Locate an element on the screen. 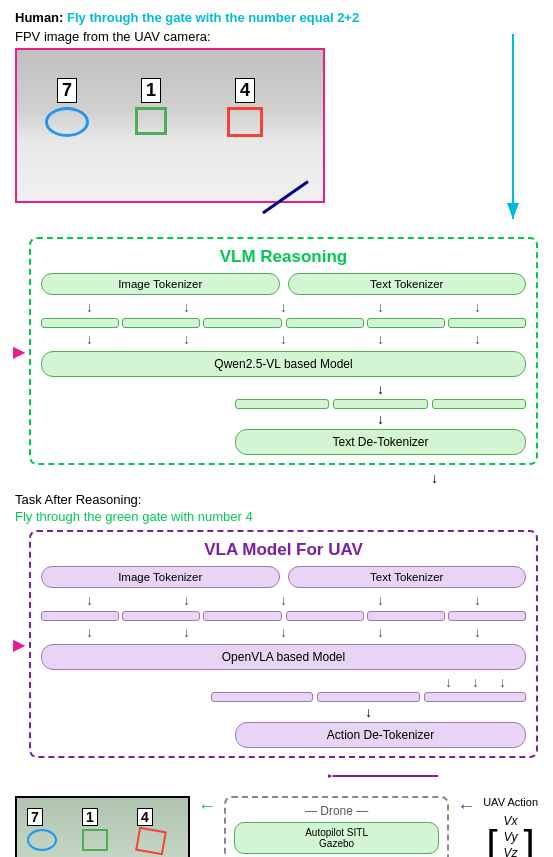 This screenshot has width=553, height=857. small-gate-7: 7 is located at coordinates (42, 830).